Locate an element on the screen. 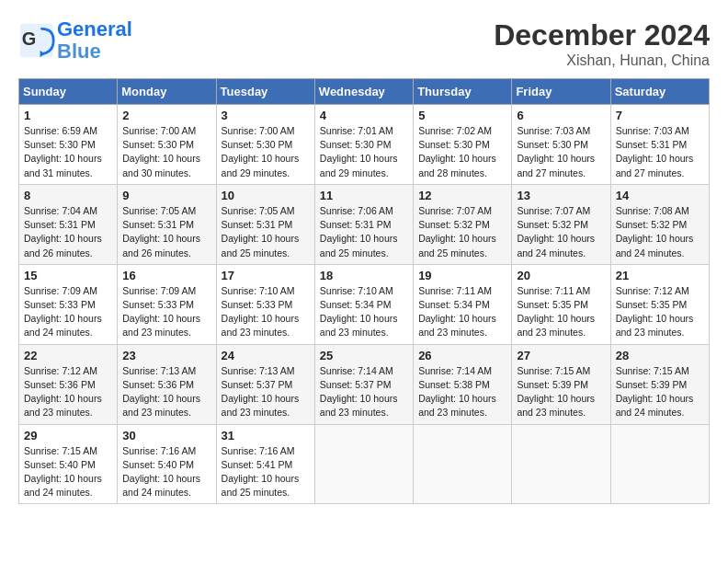  calendar-cell: 31 Sunrise: 7:16 AM Sunset: 5:41 PM Dayl… is located at coordinates (265, 464).